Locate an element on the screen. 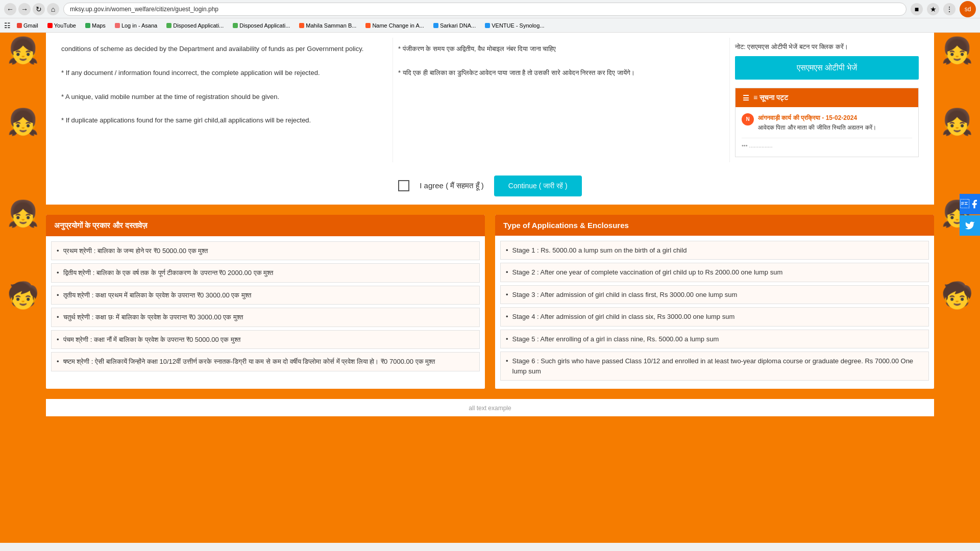 This screenshot has width=980, height=551. left-text-3: * A unique, valid mobile number at the t… is located at coordinates (225, 97).